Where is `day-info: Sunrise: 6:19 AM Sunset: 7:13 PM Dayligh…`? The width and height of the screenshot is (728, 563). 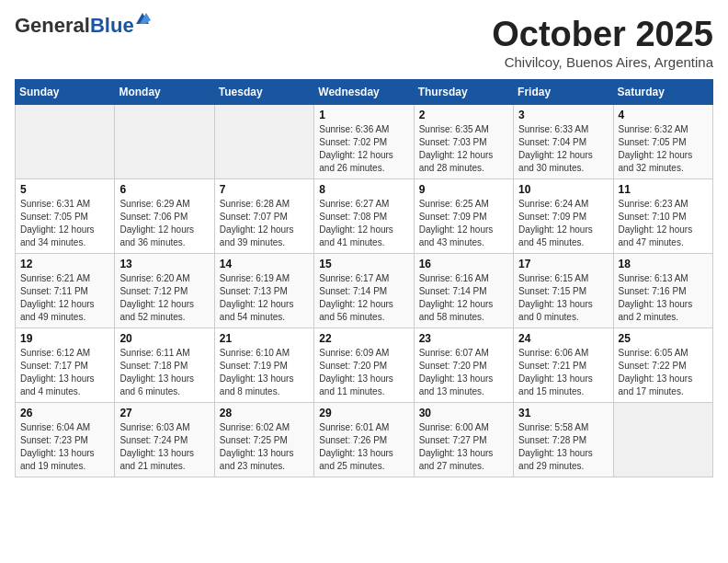
day-info: Sunrise: 6:19 AM Sunset: 7:13 PM Dayligh… is located at coordinates (265, 298).